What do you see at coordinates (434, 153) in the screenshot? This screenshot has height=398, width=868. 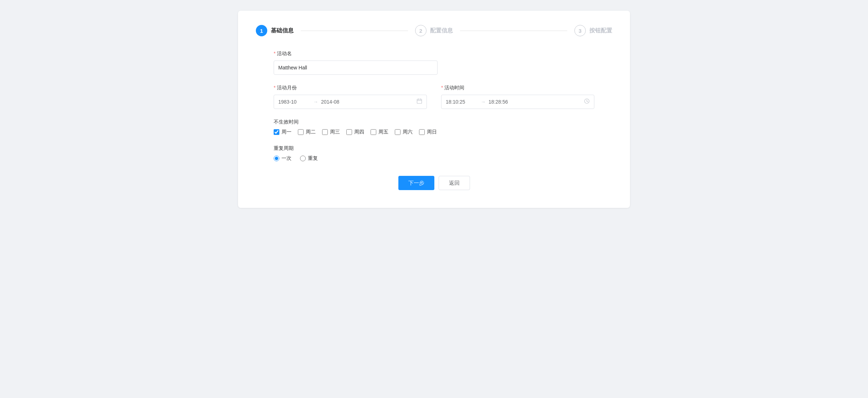 I see `repeat-period-group: 重复周期 一次 重复` at bounding box center [434, 153].